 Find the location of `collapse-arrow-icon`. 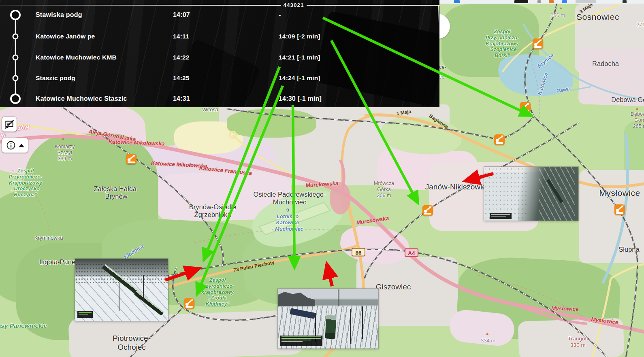

collapse-arrow-icon is located at coordinates (21, 146).